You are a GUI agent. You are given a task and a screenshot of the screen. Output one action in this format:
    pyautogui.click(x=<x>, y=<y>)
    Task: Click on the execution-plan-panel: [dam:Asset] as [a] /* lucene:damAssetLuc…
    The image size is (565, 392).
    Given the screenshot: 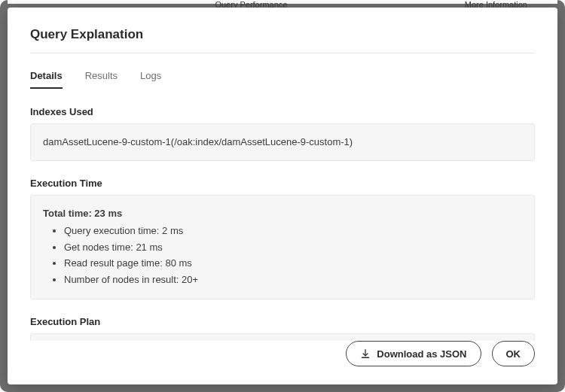 What is the action you would take?
    pyautogui.click(x=282, y=337)
    